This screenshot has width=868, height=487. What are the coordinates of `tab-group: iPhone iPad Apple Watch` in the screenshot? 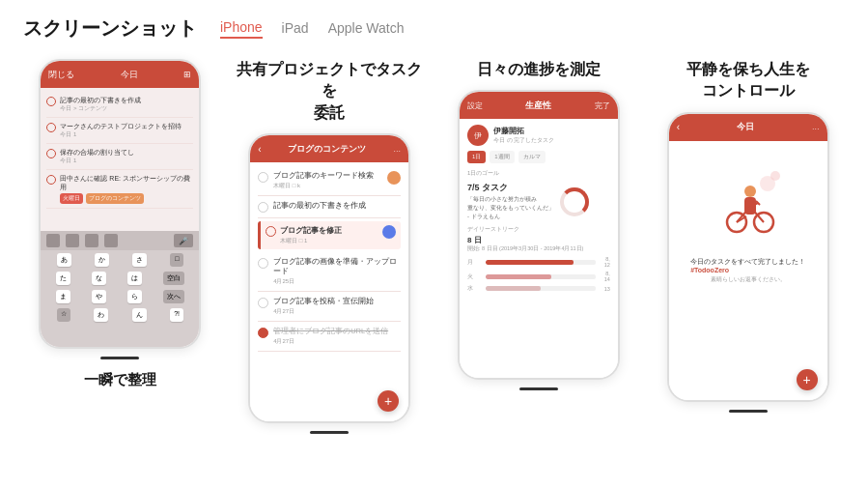 It's located at (312, 29).